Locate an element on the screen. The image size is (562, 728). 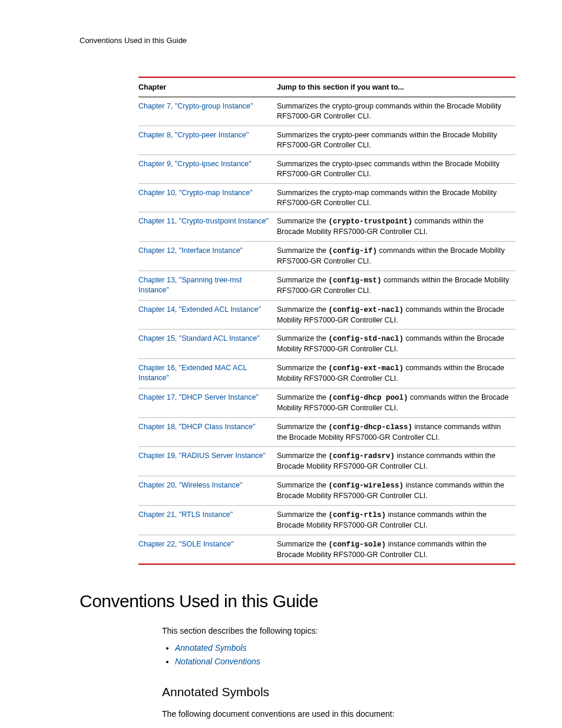
description-cell: Summarize the (config-std-nacl) commands… is located at coordinates (396, 344).